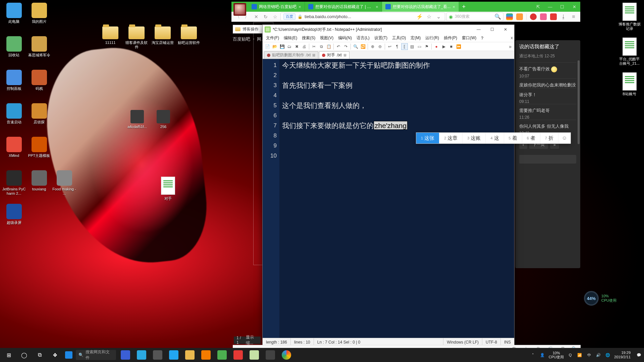 This screenshot has height=362, width=644. I want to click on menu-item: 视图(V), so click(327, 38).